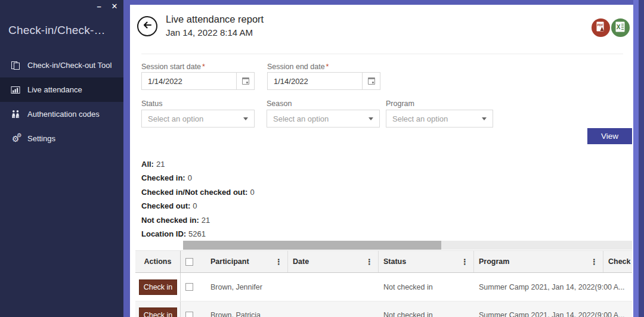  What do you see at coordinates (147, 26) in the screenshot?
I see `back-button` at bounding box center [147, 26].